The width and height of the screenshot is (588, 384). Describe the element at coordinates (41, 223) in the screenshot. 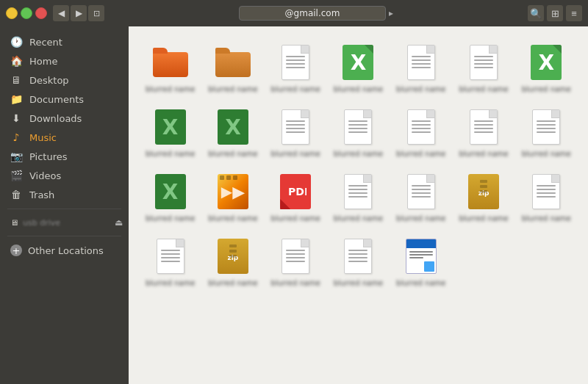

I see `sidebar-label-usb: usb drive` at that location.